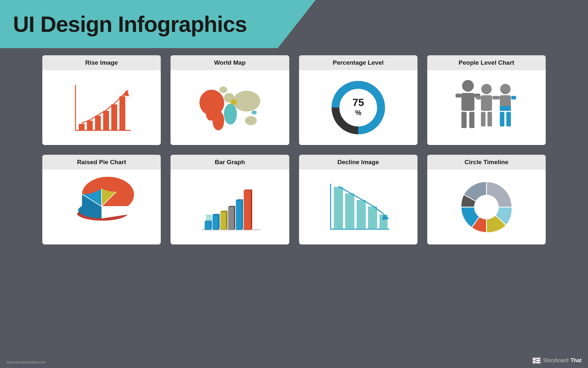  Describe the element at coordinates (230, 100) in the screenshot. I see `card-world-map: World Map` at that location.